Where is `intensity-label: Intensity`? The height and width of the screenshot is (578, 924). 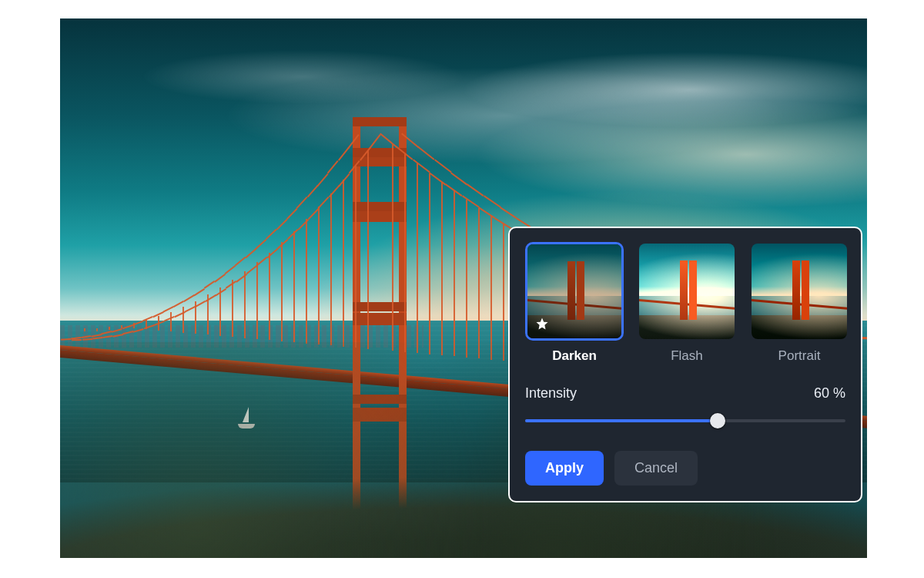 intensity-label: Intensity is located at coordinates (551, 393).